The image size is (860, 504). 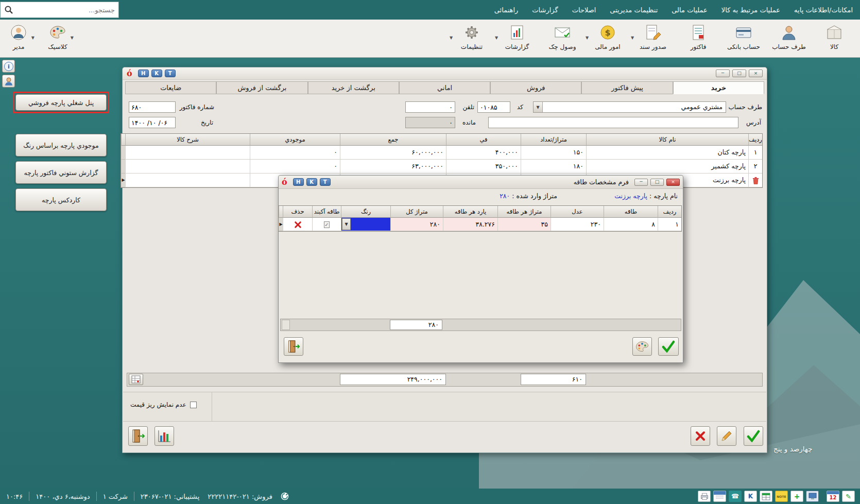 I want to click on dialog-exit-button, so click(x=294, y=346).